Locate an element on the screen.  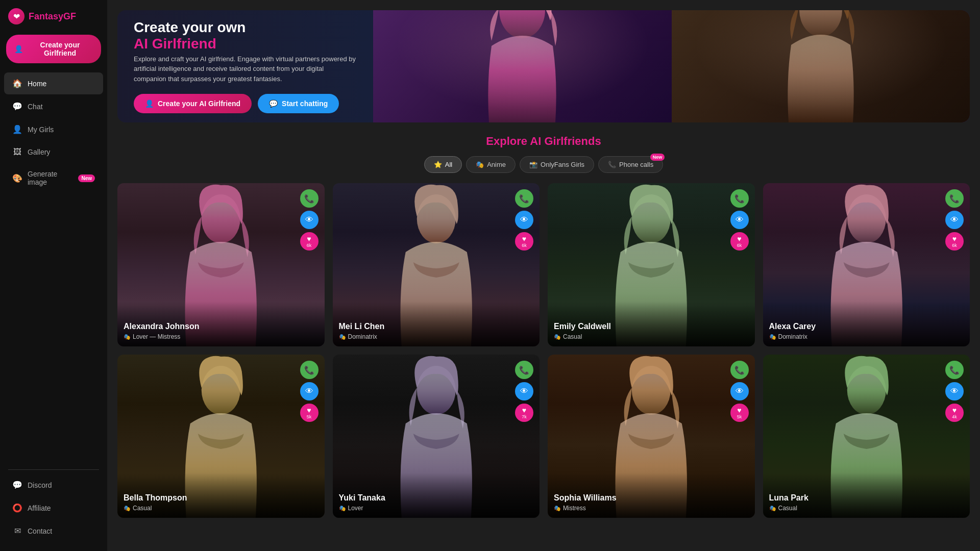
girl-card-row2-2: 📞 👁 ♥ 7k Yuki Tanaka 🎭 Lover is located at coordinates (436, 436).